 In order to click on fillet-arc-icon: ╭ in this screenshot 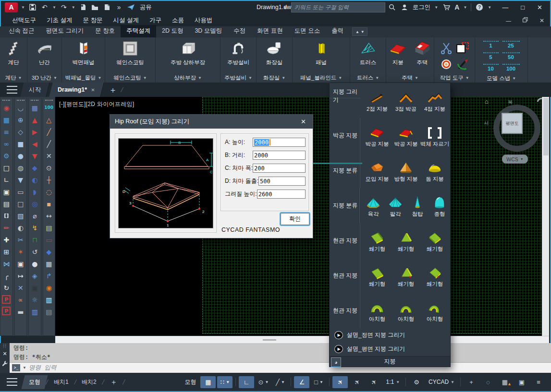, I will do `click(6, 275)`.